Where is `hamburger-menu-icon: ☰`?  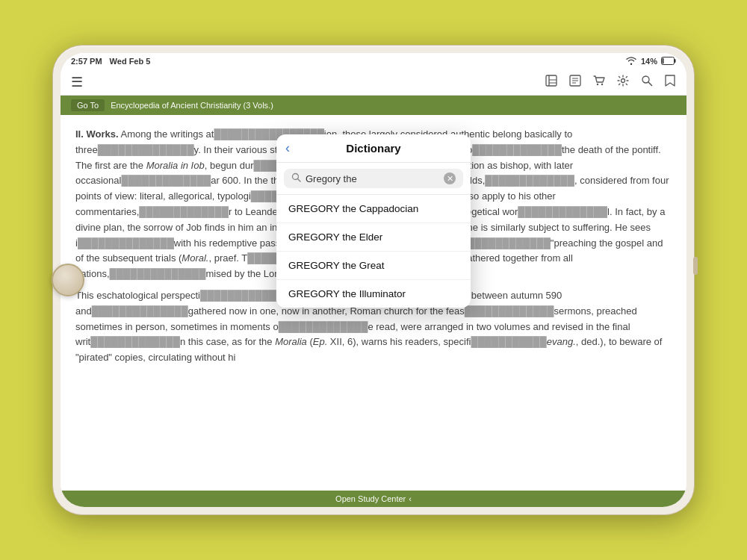 hamburger-menu-icon: ☰ is located at coordinates (77, 82).